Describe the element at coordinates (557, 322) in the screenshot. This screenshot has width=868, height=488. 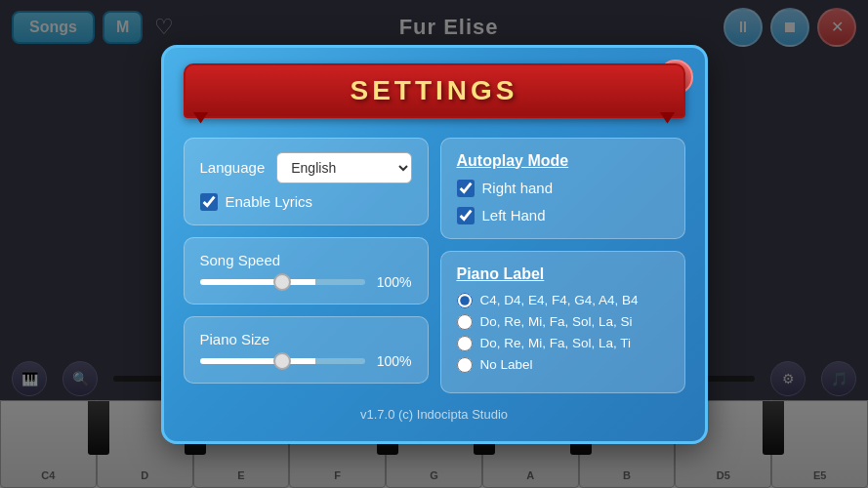
I see `piano-label-text-2: Do, Re, Mi, Fa, Sol, La, Si` at that location.